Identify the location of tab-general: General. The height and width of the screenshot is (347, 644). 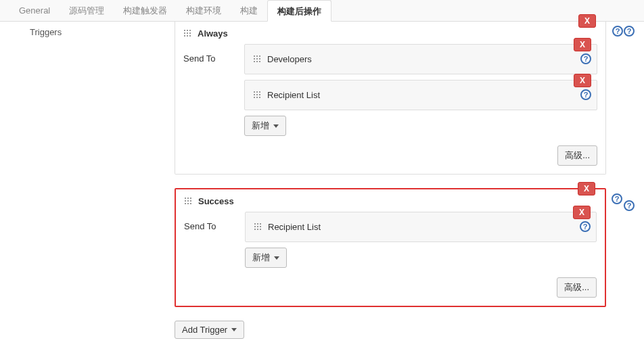
(34, 11).